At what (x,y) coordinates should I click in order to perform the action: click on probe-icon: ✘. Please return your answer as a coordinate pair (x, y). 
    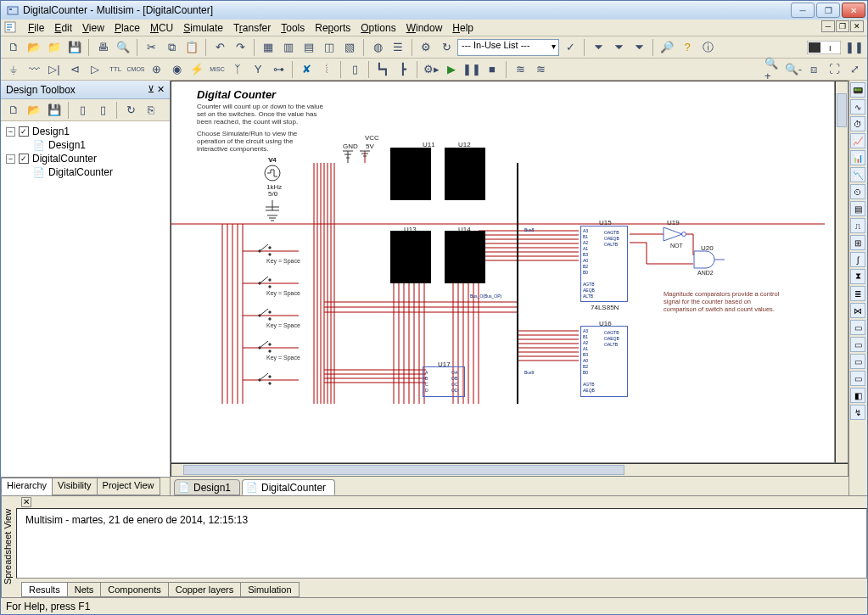
    Looking at the image, I should click on (306, 70).